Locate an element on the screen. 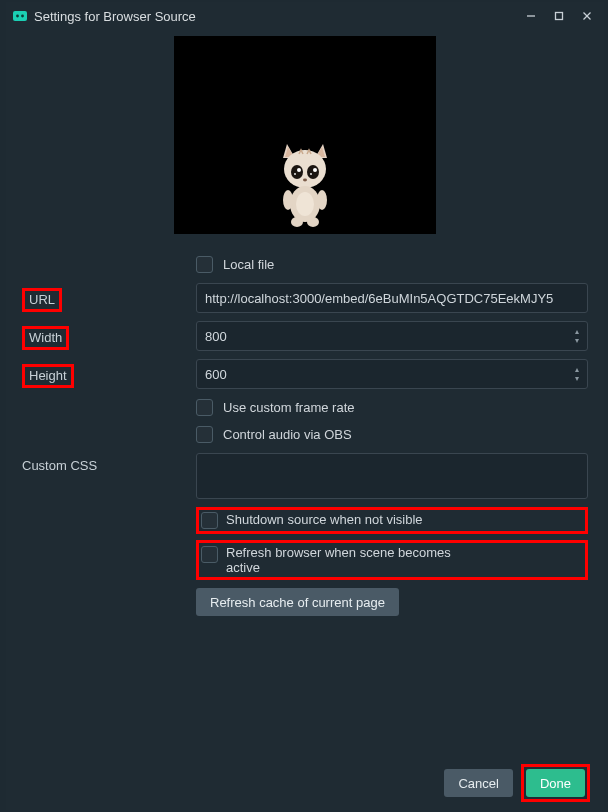  width-input is located at coordinates (392, 336).